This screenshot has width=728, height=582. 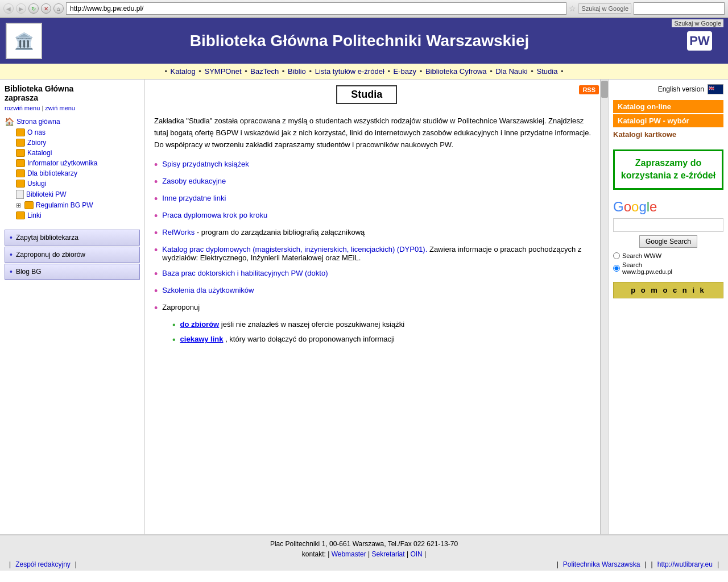 What do you see at coordinates (20, 184) in the screenshot?
I see `folder-icon-uslugi` at bounding box center [20, 184].